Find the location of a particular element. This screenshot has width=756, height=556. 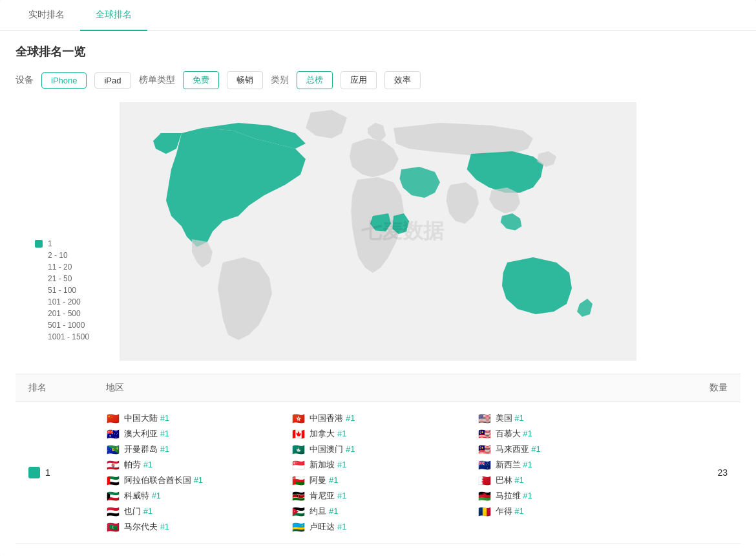

legend-label-1: 1 is located at coordinates (50, 244).